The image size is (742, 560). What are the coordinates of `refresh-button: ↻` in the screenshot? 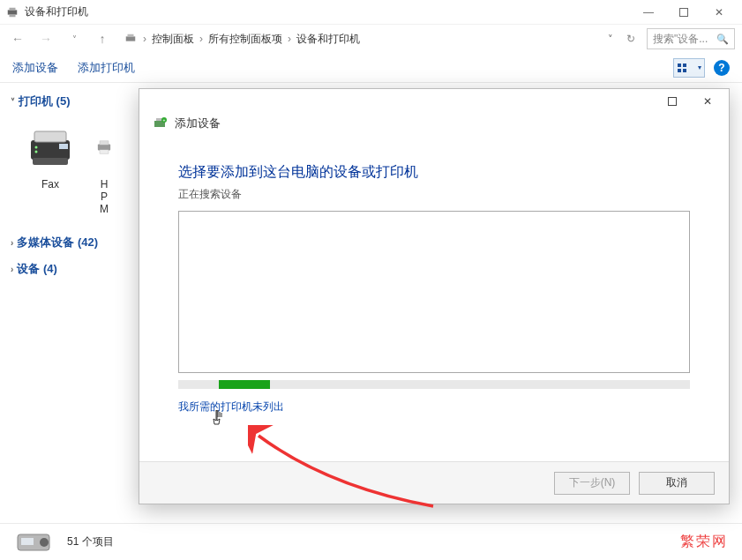 It's located at (631, 39).